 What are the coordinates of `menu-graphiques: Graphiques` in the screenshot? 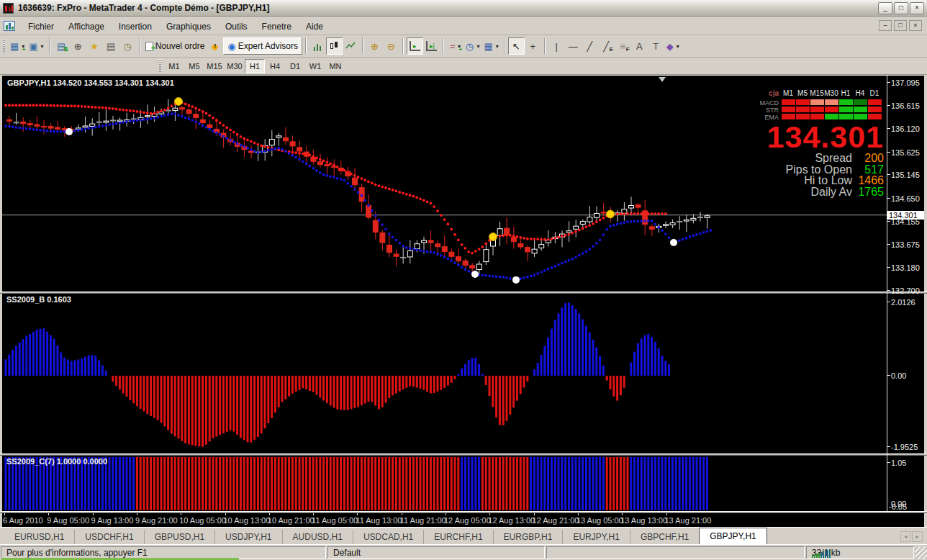 It's located at (189, 27).